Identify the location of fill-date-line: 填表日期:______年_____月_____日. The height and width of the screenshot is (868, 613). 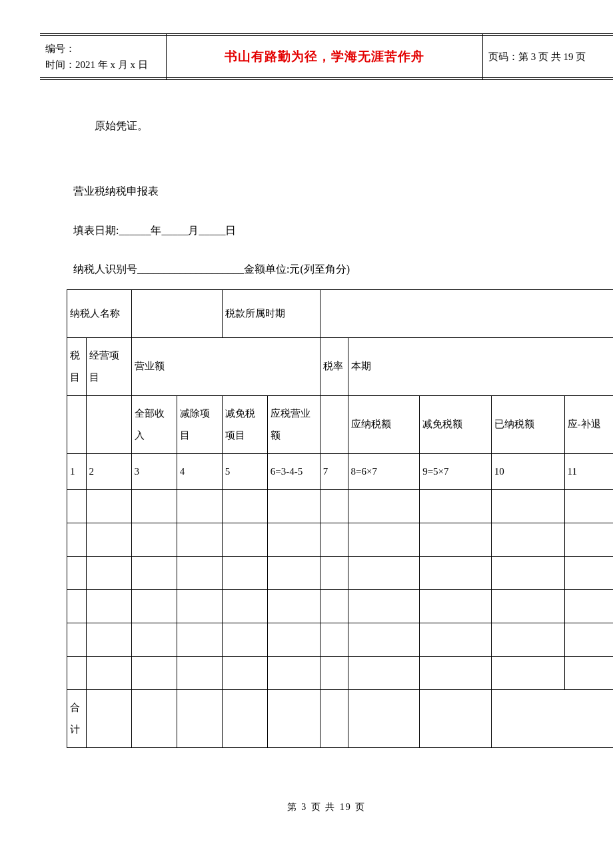
(326, 231).